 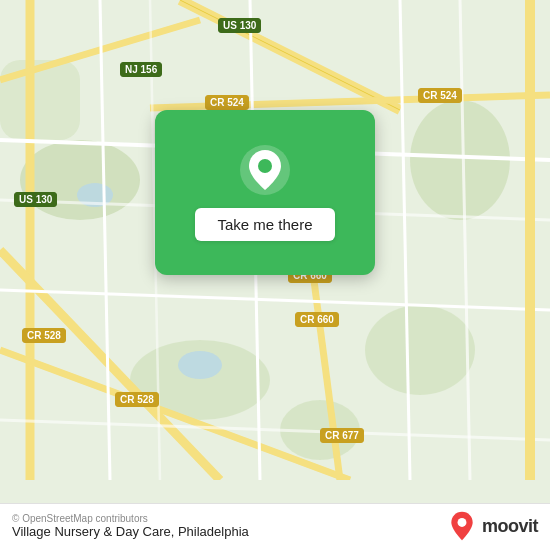 I want to click on location-pin-icon, so click(x=265, y=170).